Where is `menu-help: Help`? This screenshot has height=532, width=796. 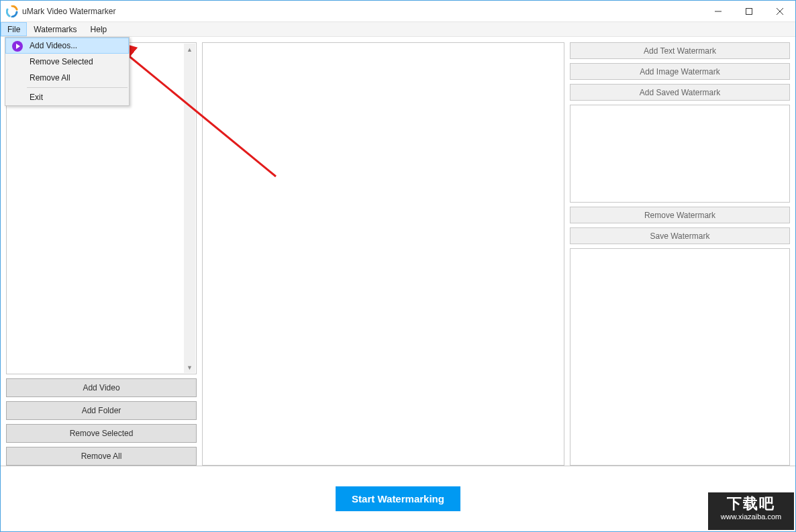 menu-help: Help is located at coordinates (99, 30).